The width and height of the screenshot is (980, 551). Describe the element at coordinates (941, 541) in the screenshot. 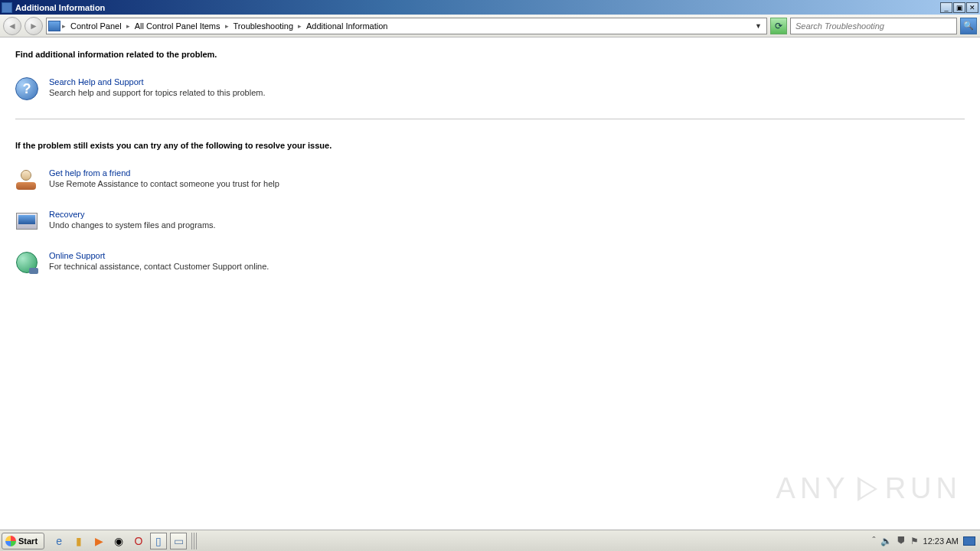

I see `clock: 12:23 AM` at that location.